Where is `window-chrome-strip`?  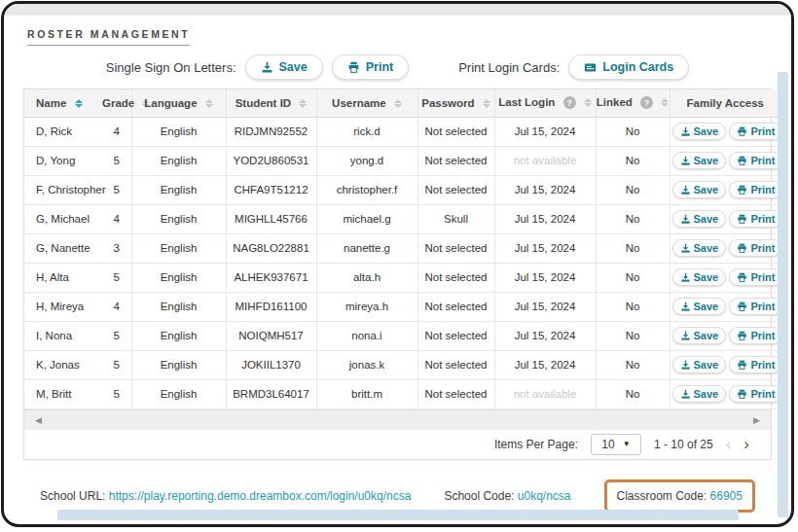 window-chrome-strip is located at coordinates (397, 10).